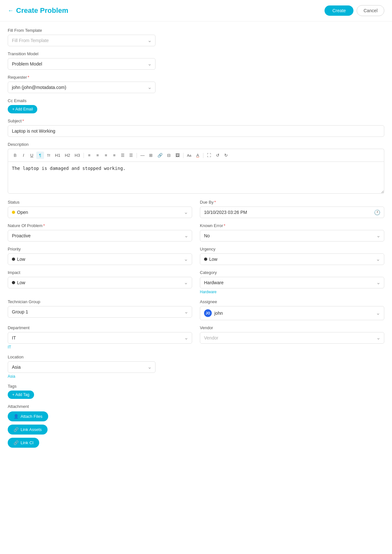 The width and height of the screenshot is (392, 554). Describe the element at coordinates (42, 11) in the screenshot. I see `page-title: Create Problem` at that location.